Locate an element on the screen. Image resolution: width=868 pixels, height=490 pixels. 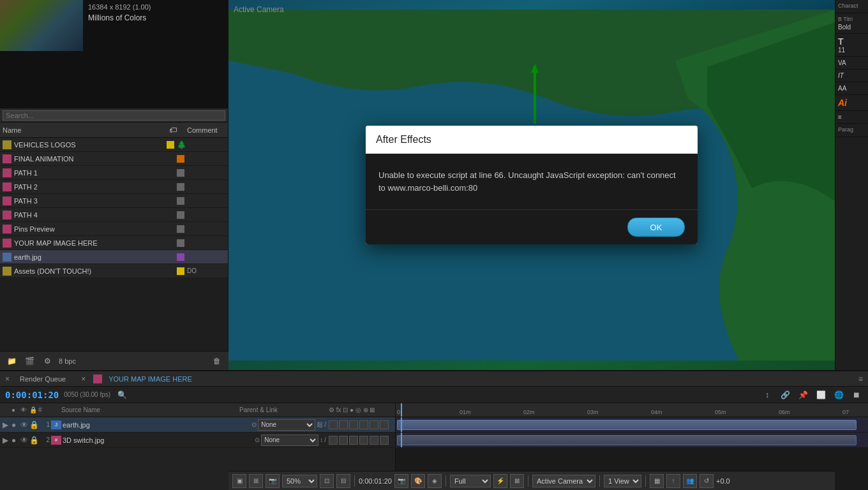
bpc-display: 8 bpc is located at coordinates (68, 361).